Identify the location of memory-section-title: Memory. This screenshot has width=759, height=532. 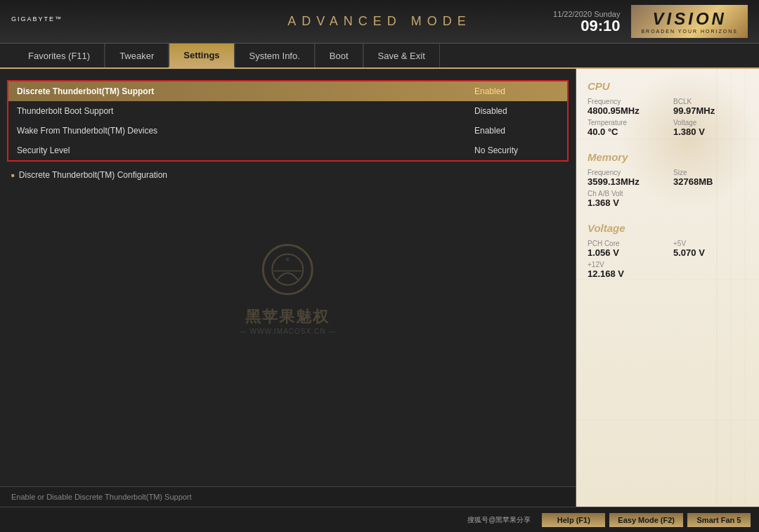
(668, 157).